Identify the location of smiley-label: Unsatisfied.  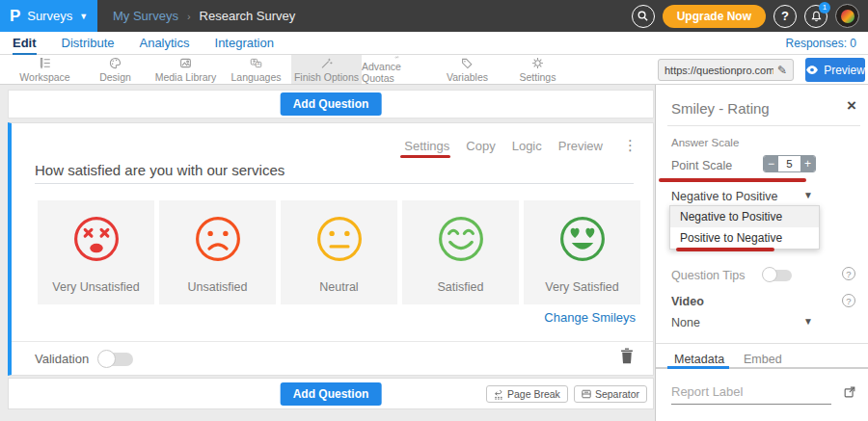
(218, 287).